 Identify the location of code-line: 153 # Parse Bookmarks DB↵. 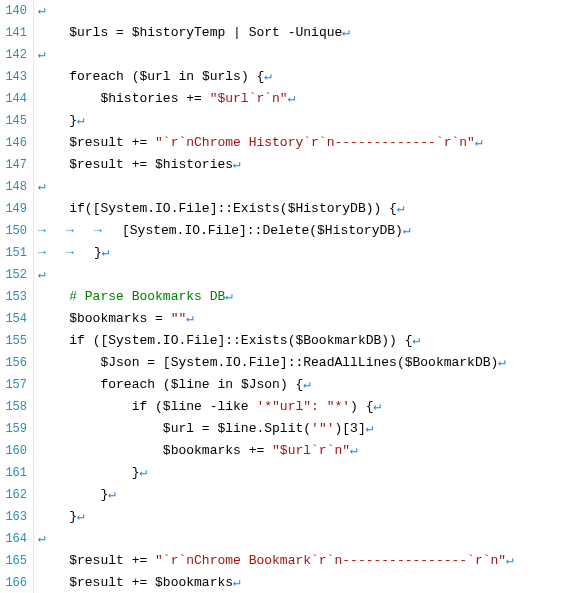
(282, 297).